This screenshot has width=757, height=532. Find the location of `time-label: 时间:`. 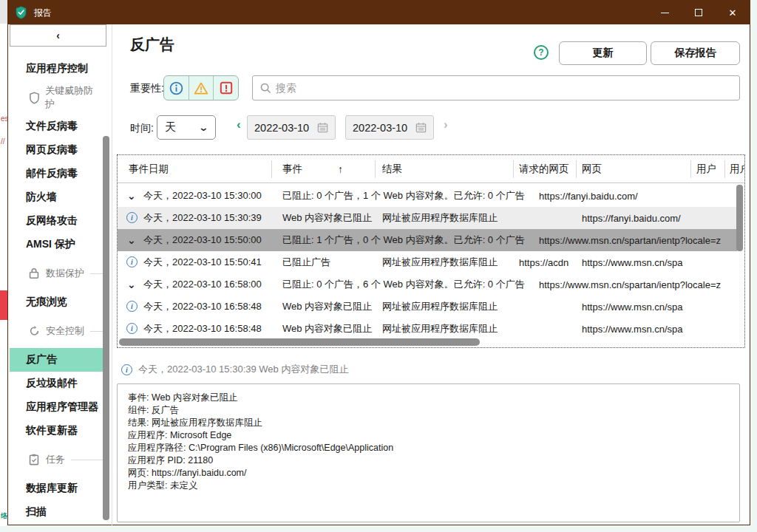

time-label: 时间: is located at coordinates (142, 129).